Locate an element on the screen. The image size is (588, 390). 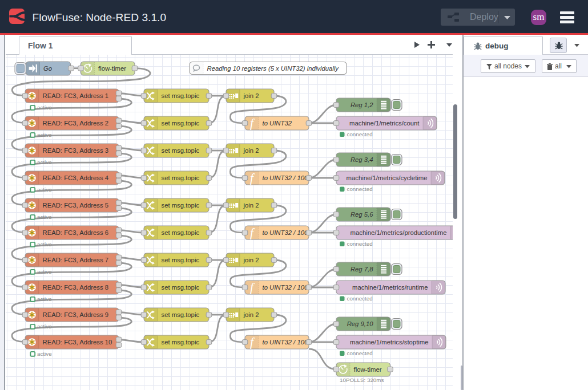
svg-text:machine/1/metrics/productionti: machine/1/metrics/productiontime is located at coordinates (398, 233).